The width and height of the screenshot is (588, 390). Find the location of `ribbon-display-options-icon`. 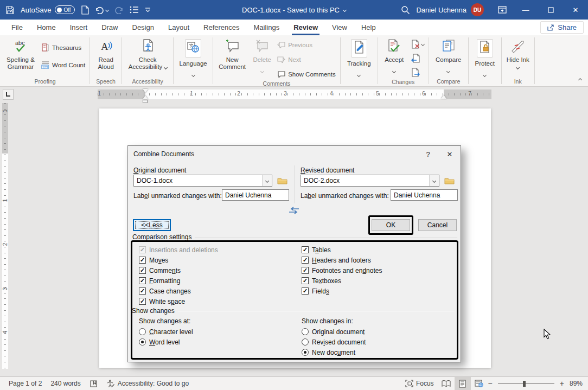

ribbon-display-options-icon is located at coordinates (502, 10).